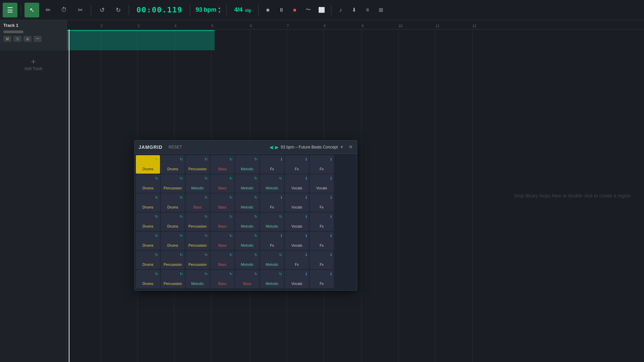 Image resolution: width=644 pixels, height=362 pixels. What do you see at coordinates (322, 279) in the screenshot?
I see `jamgrid-cell-6-7: ℹFx` at bounding box center [322, 279].